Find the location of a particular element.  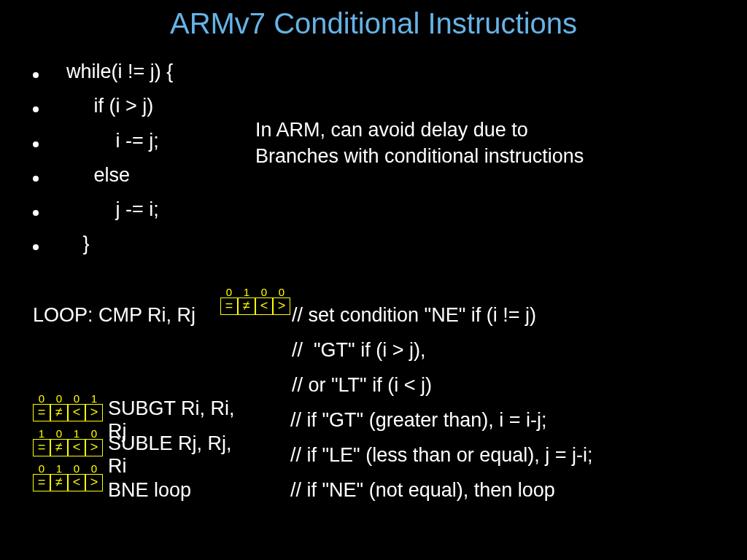

code-line: if (i > j) is located at coordinates (103, 106).